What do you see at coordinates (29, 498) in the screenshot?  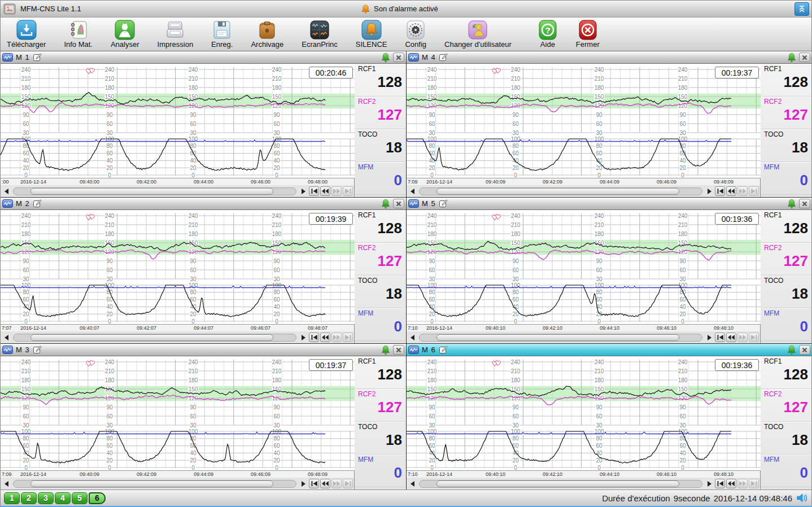 I see `page-button-2: 2` at bounding box center [29, 498].